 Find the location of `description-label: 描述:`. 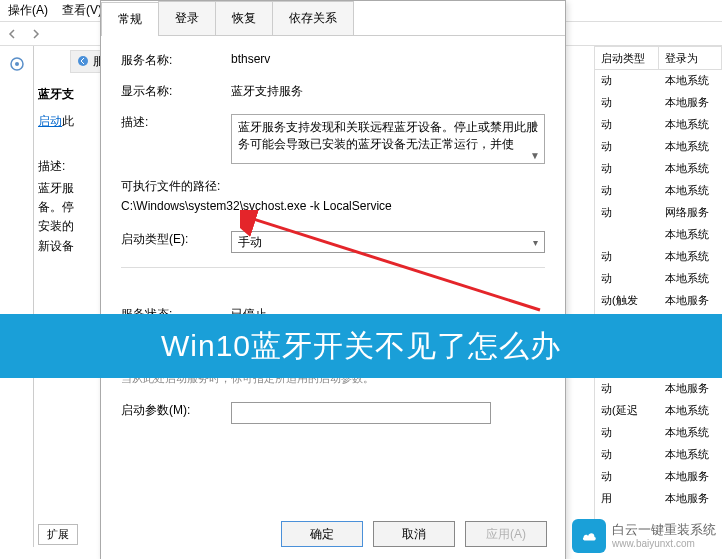

description-label: 描述: is located at coordinates (176, 122).